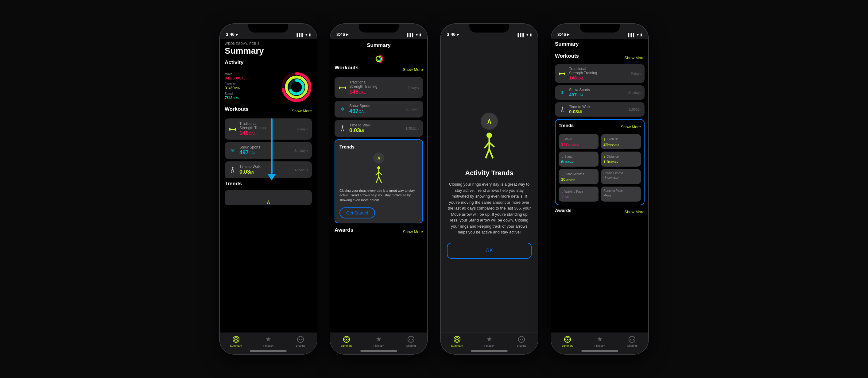 The height and width of the screenshot is (378, 868). I want to click on stand-trend-arrow: ↓, so click(562, 156).